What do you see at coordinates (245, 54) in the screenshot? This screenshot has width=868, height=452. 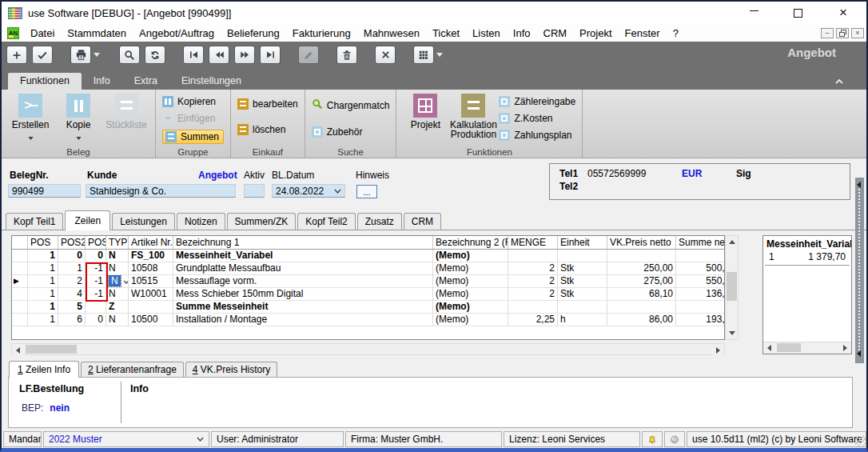 I see `nav-next-button` at bounding box center [245, 54].